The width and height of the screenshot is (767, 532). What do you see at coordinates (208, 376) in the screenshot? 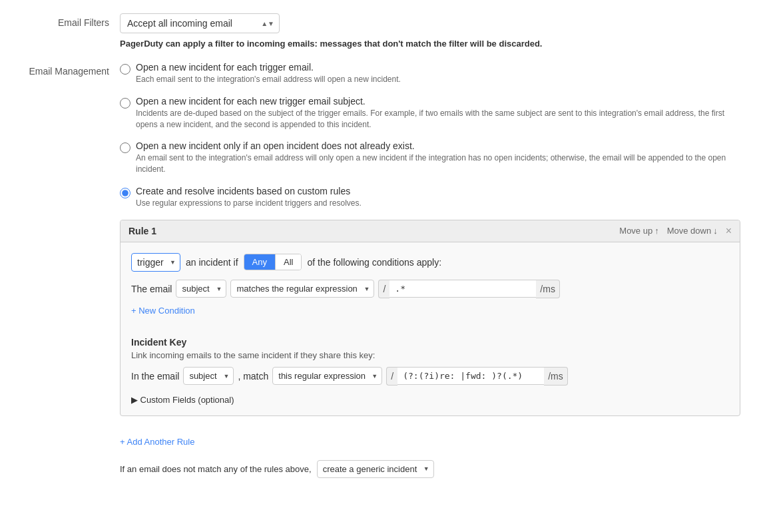
I see `ik-subject-select: subject` at bounding box center [208, 376].